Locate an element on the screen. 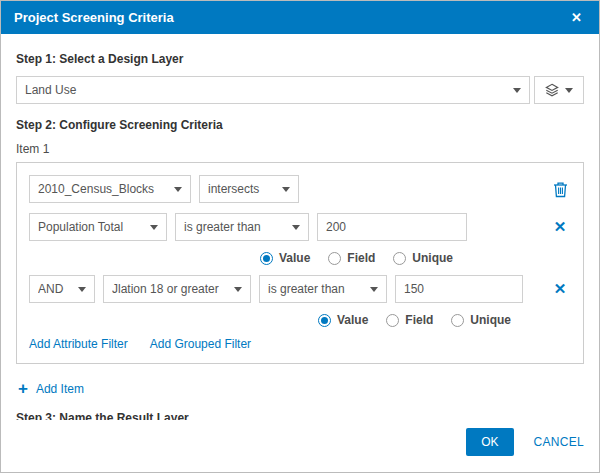 This screenshot has width=600, height=473. filter1-field-select-value: Population Total is located at coordinates (90, 227).